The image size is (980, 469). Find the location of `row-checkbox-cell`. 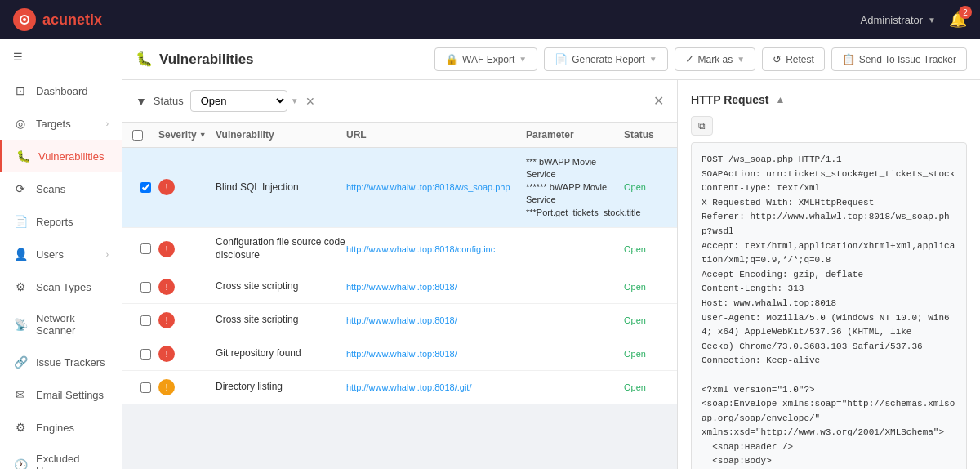

row-checkbox-cell is located at coordinates (145, 320).